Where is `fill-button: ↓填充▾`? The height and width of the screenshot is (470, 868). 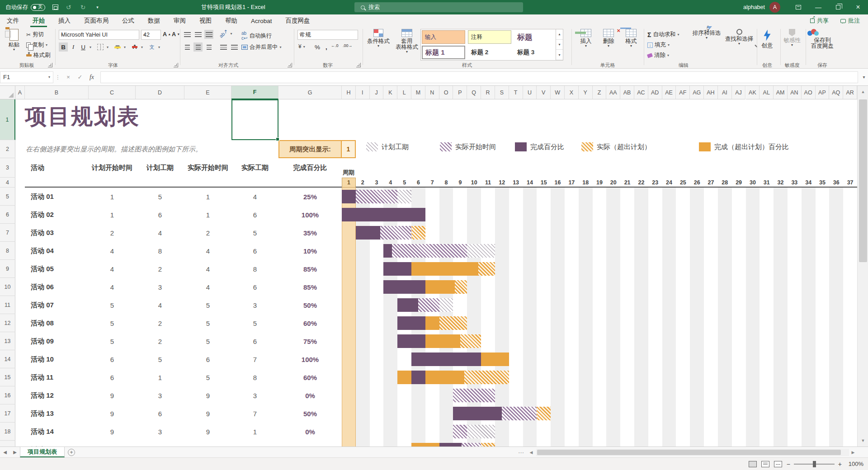 fill-button: ↓填充▾ is located at coordinates (658, 45).